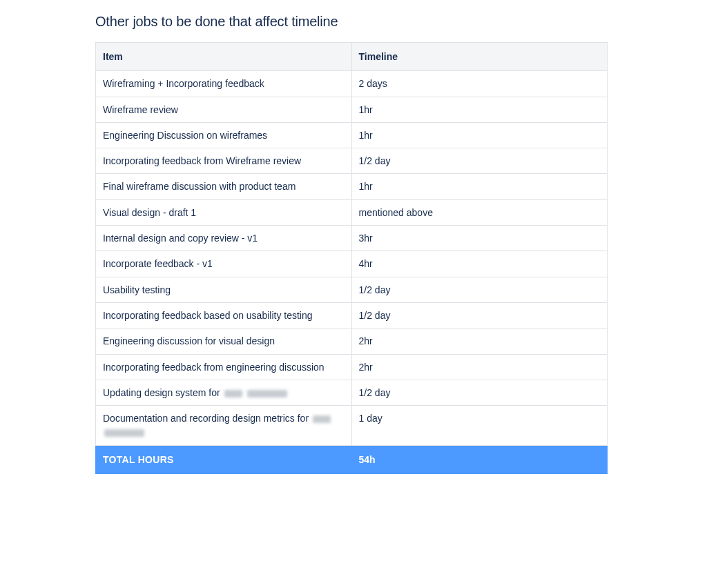 The width and height of the screenshot is (707, 588). I want to click on cell-item: Wireframing + Incorporating feedback, so click(224, 84).